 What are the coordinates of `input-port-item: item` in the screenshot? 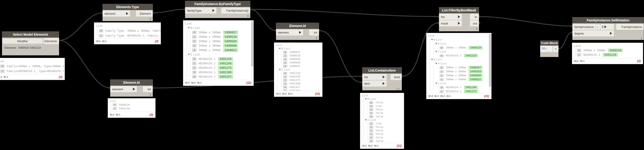 It's located at (374, 84).